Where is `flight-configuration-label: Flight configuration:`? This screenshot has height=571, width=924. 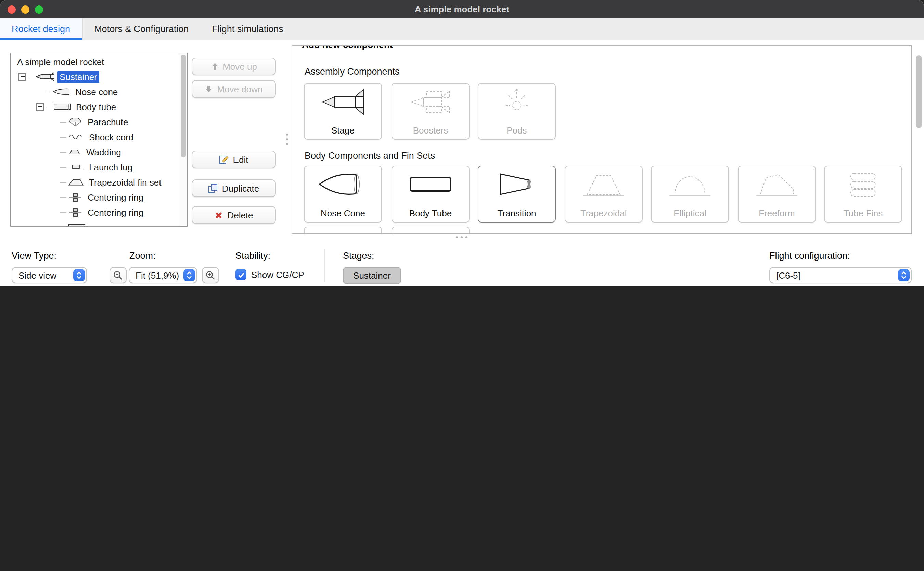 flight-configuration-label: Flight configuration: is located at coordinates (810, 256).